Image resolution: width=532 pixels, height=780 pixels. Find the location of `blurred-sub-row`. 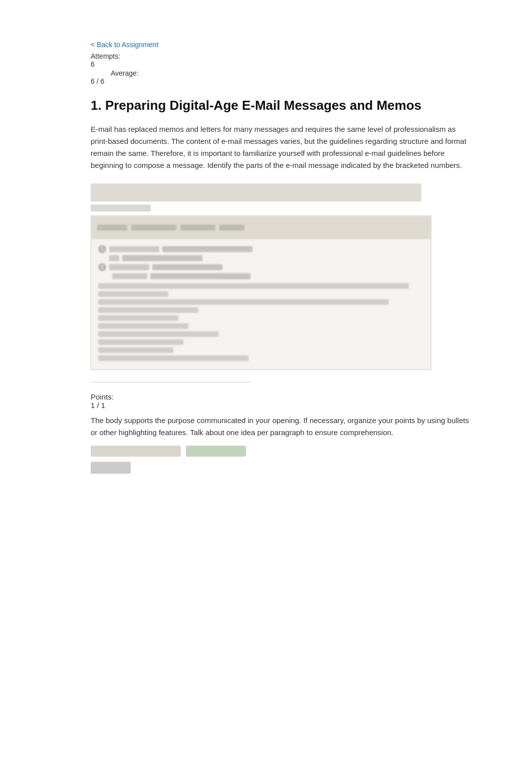

blurred-sub-row is located at coordinates (121, 208).